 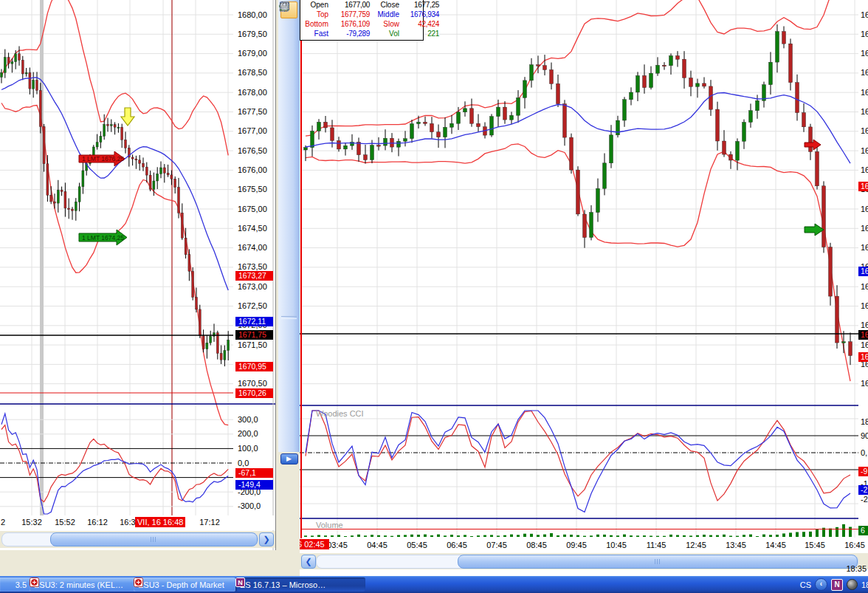 I want to click on onenote-tray-icon: N, so click(x=837, y=585).